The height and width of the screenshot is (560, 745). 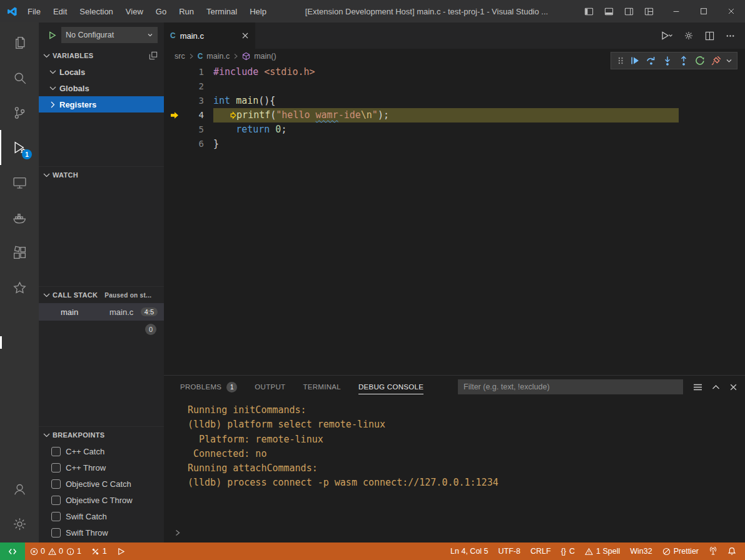 What do you see at coordinates (570, 387) in the screenshot?
I see `console-filter-input` at bounding box center [570, 387].